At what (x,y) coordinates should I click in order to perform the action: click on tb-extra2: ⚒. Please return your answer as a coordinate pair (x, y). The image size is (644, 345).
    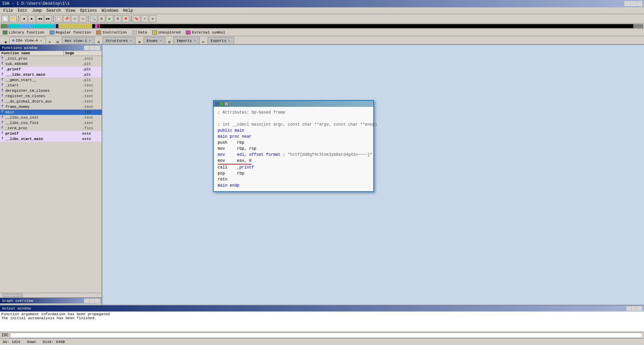
    Looking at the image, I should click on (153, 19).